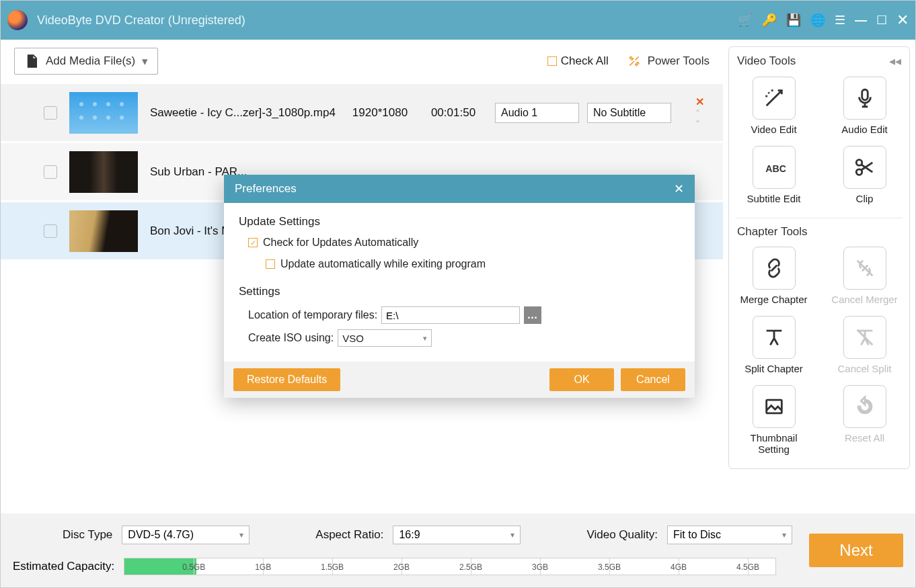 The height and width of the screenshot is (588, 916). What do you see at coordinates (653, 380) in the screenshot?
I see `cancel-button: Cancel` at bounding box center [653, 380].